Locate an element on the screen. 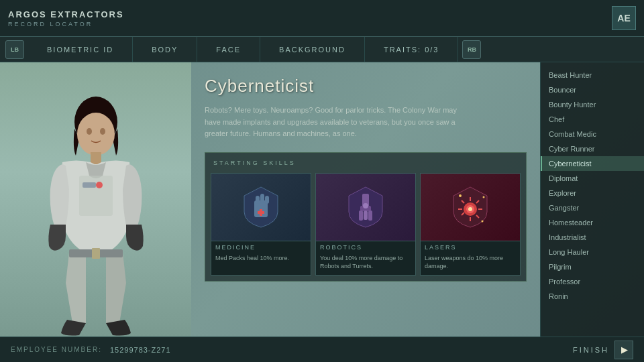  background-list-item: Combat Medic is located at coordinates (592, 134).